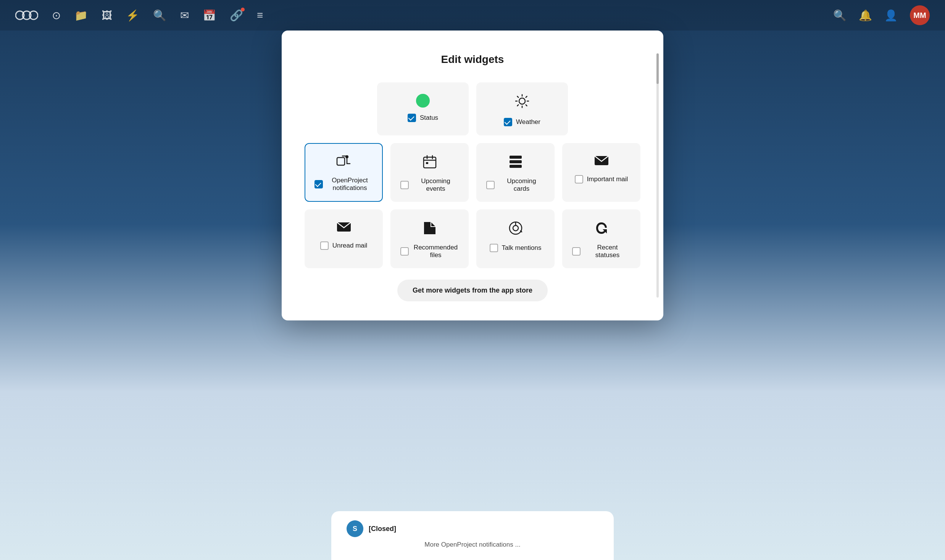 The image size is (945, 560). I want to click on openproject-label: OpenProject notifications, so click(350, 184).